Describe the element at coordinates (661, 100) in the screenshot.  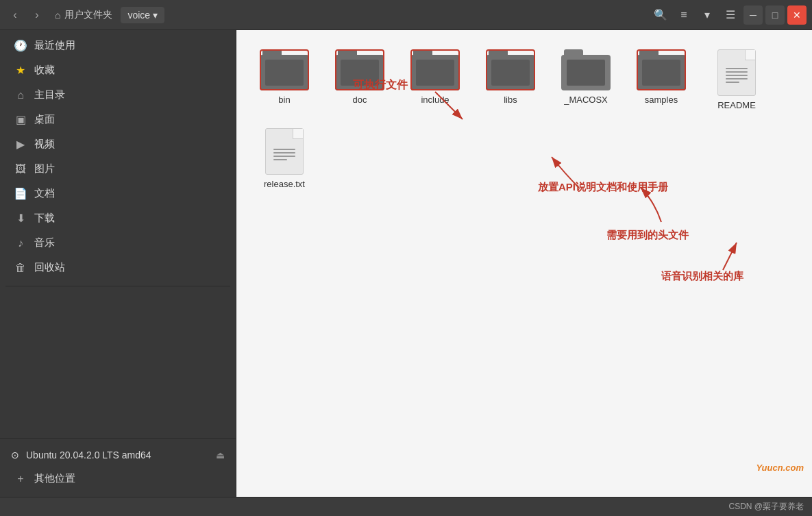
I see `file-name-samples: samples` at that location.